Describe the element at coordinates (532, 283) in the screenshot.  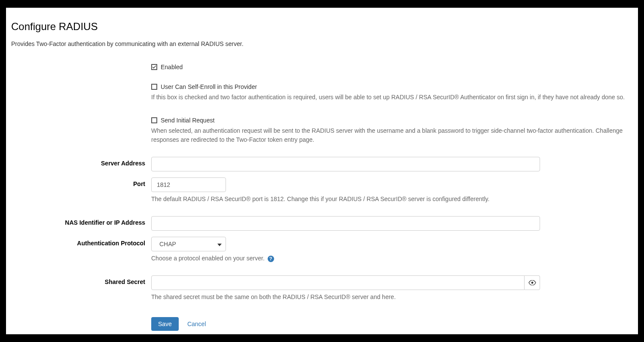
I see `toggle-password-visibility` at that location.